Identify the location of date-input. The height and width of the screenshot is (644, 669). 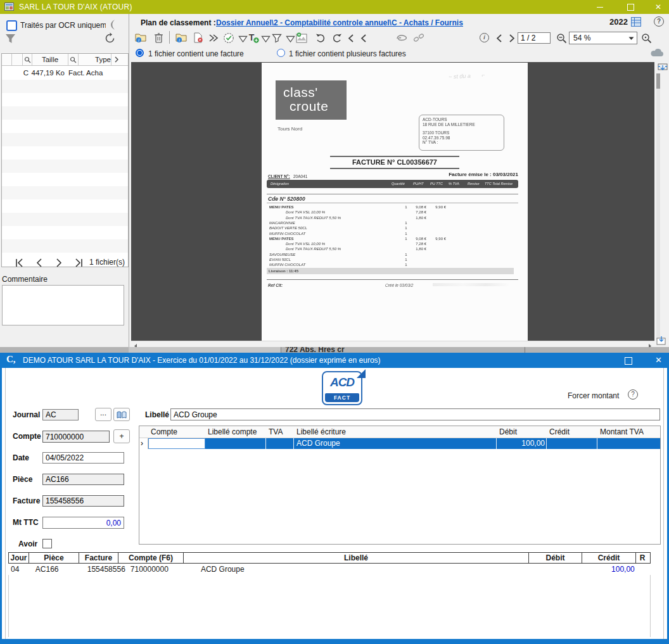
(84, 458).